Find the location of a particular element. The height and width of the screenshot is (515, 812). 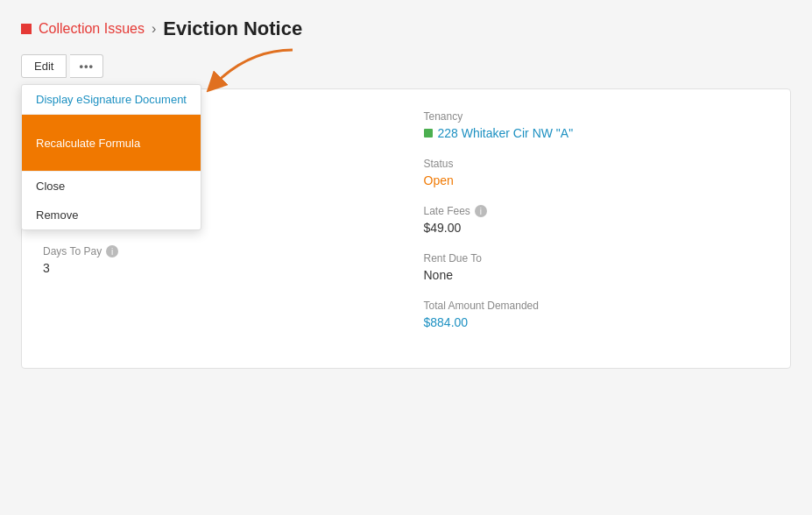

dropdown-item-esig: Display eSignature Document is located at coordinates (111, 100).